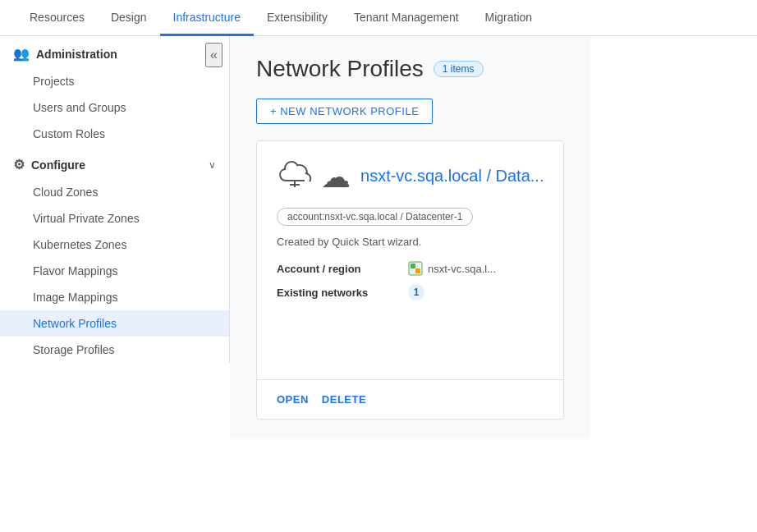  I want to click on card-tag: account:nsxt-vc.sqa.local / Datacenter-1, so click(374, 217).